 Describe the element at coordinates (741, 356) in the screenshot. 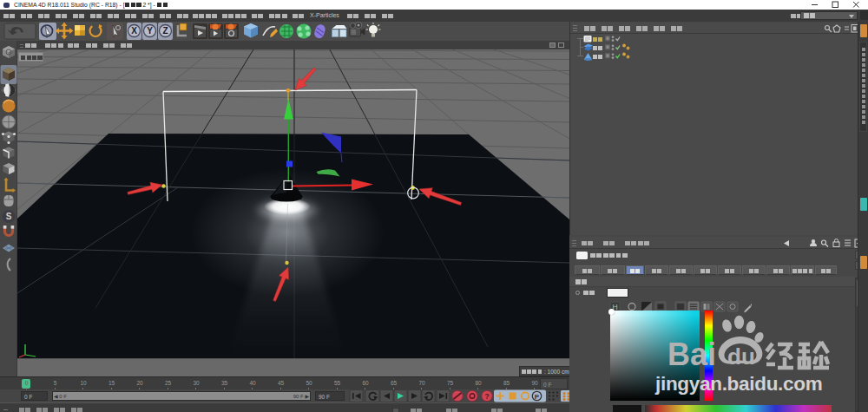

I see `svg-text: du` at that location.